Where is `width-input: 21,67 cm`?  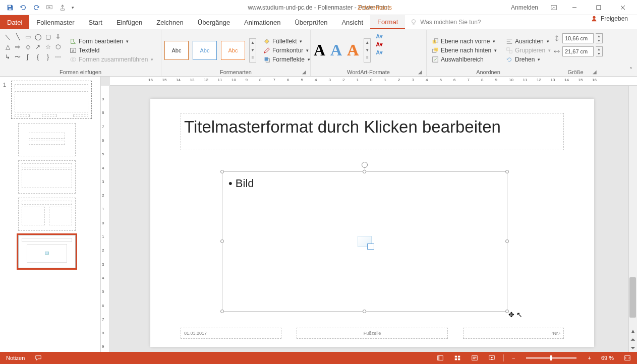 width-input: 21,67 cm is located at coordinates (578, 51).